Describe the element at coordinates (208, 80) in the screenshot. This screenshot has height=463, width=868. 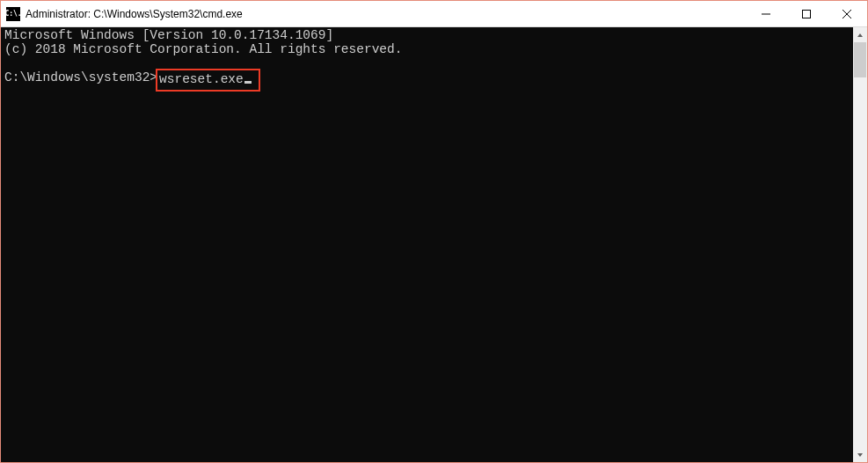
I see `command-highlight-box: wsreset.exe` at that location.